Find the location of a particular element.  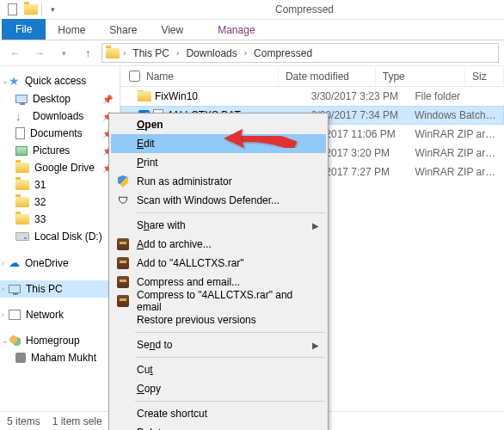

column-type: Type is located at coordinates (421, 77).